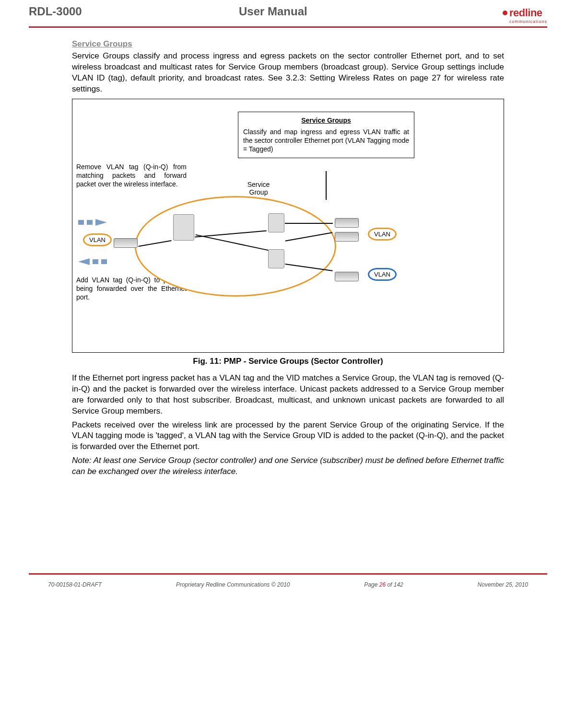 The height and width of the screenshot is (728, 576). Describe the element at coordinates (184, 227) in the screenshot. I see `sector-controller-icon` at that location.